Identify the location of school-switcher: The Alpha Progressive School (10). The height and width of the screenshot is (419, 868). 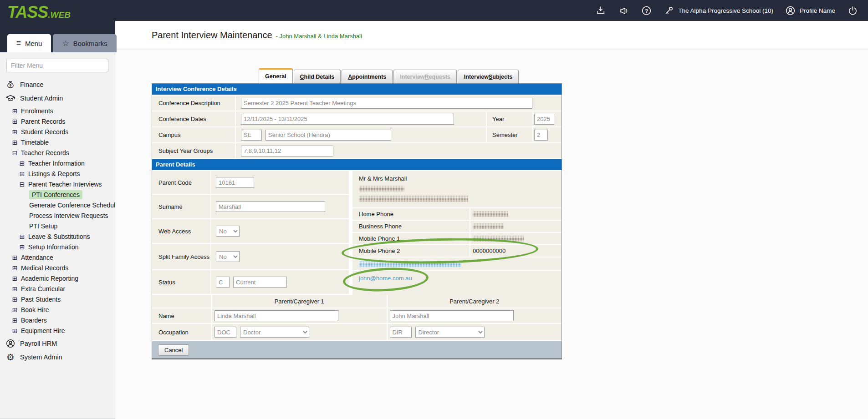
(719, 10).